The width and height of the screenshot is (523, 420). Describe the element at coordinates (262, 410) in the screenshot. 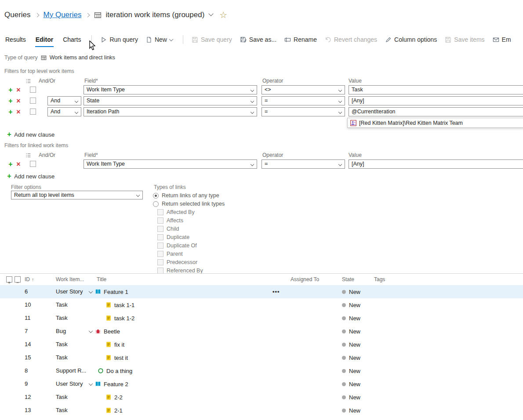

I see `table-row: 13 Task 2-1 New` at that location.